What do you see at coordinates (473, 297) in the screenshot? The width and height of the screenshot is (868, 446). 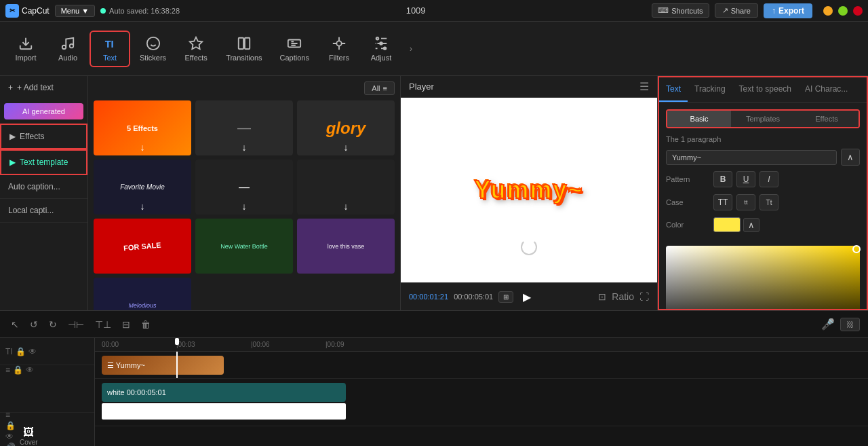 I see `total-timecode: 00:00:05:01` at bounding box center [473, 297].